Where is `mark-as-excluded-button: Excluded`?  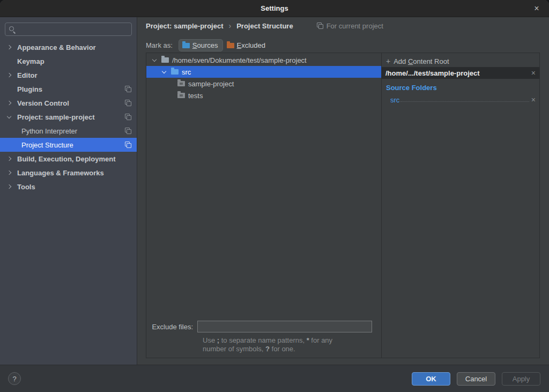
mark-as-excluded-button: Excluded is located at coordinates (247, 45).